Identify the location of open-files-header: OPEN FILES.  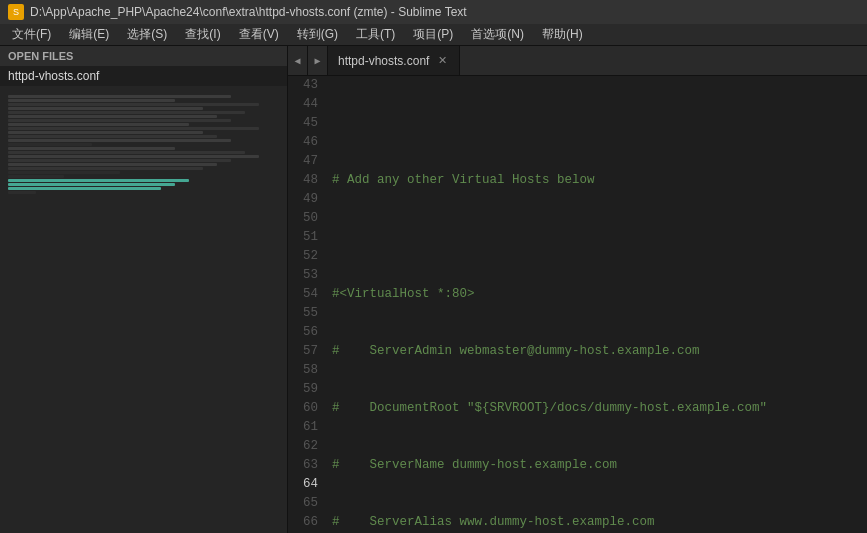
(144, 56).